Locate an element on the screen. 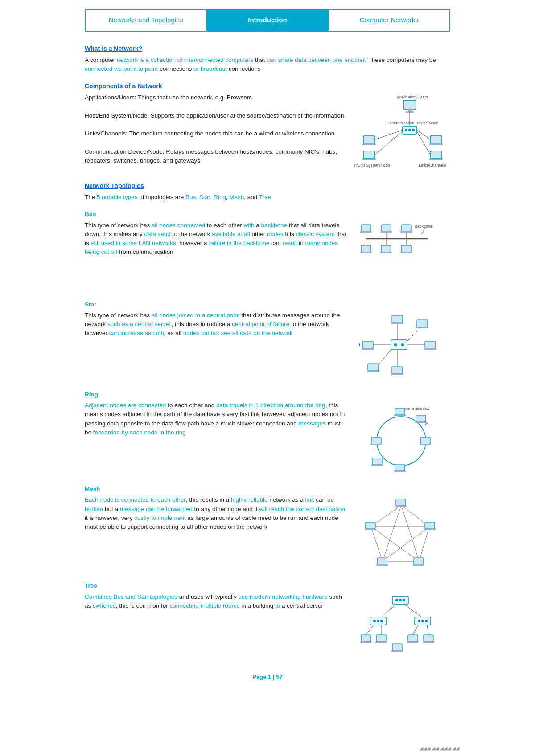  highlight-broadcast: or broadcast is located at coordinates (210, 69).